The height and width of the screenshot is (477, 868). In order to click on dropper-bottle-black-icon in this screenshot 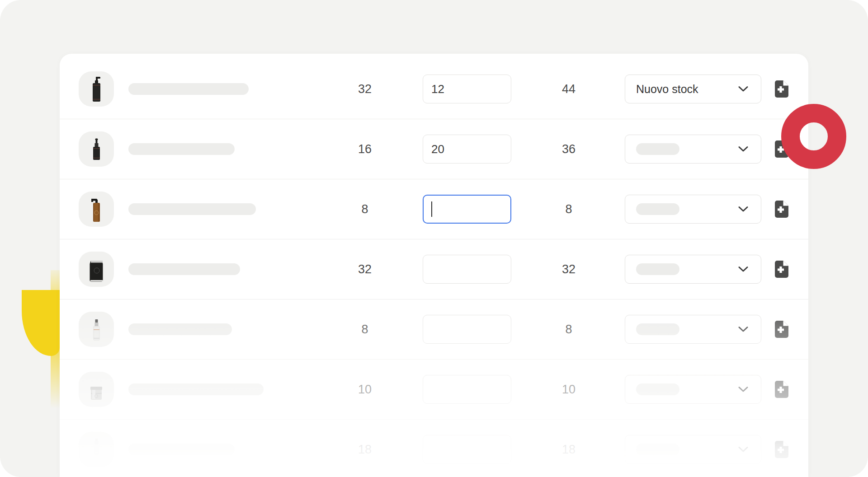, I will do `click(96, 149)`.